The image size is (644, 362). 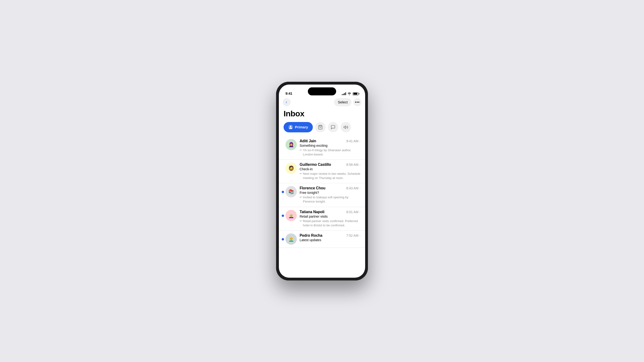 I want to click on email-time-row: 8:58 AM ›, so click(x=354, y=165).